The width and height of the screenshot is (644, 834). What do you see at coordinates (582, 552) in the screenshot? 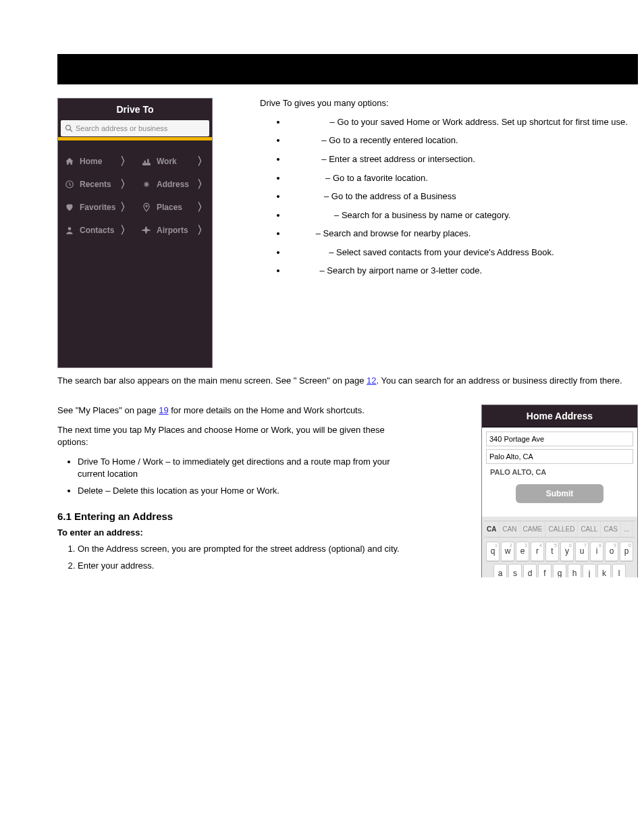
I see `key-u: u7` at bounding box center [582, 552].